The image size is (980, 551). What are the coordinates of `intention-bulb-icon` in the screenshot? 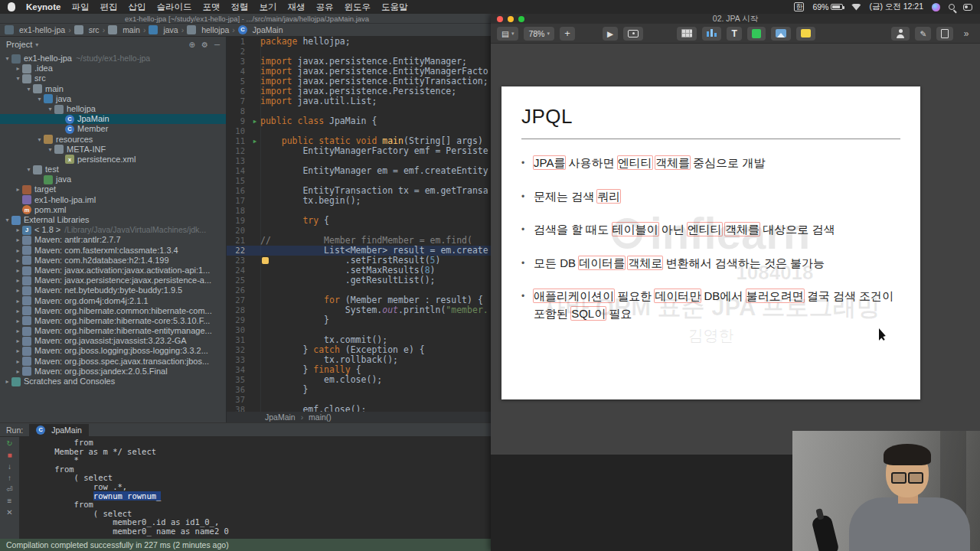 It's located at (265, 260).